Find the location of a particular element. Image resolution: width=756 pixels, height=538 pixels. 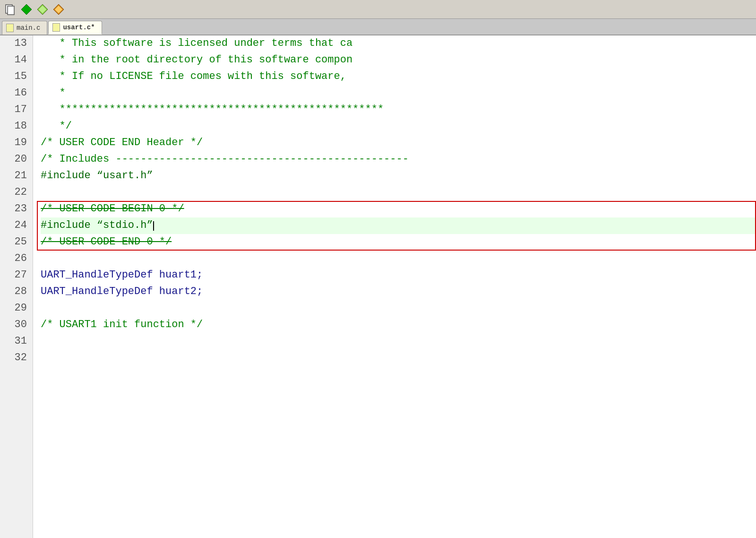

code-line-30: /* USART1 init function */ is located at coordinates (398, 325).